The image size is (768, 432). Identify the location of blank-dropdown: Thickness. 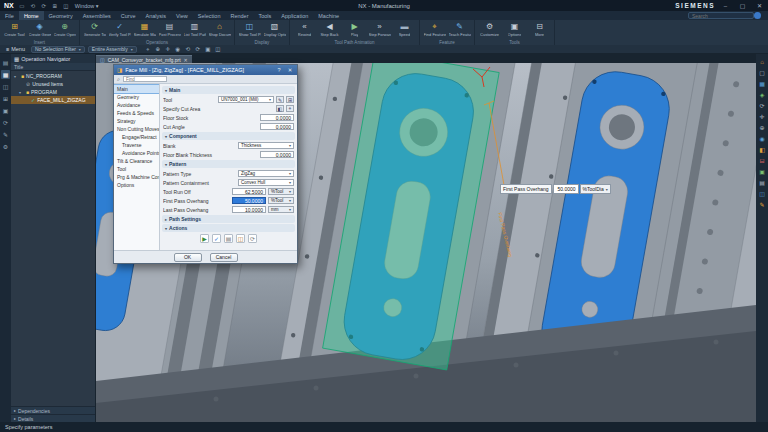
(266, 146).